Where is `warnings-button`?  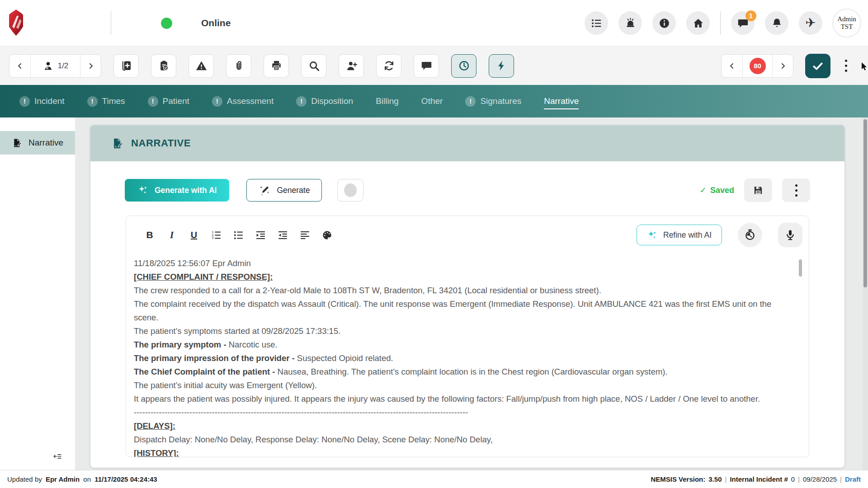
warnings-button is located at coordinates (201, 66).